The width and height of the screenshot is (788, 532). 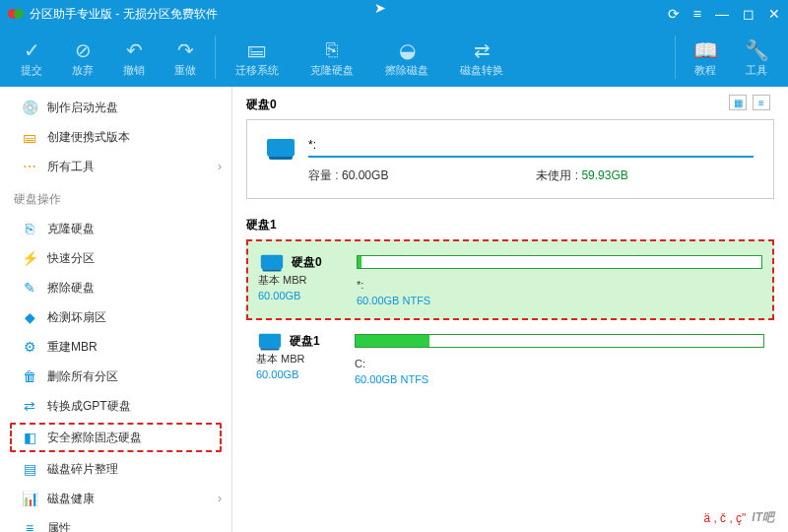 I want to click on grid-view-icon: ▦, so click(x=738, y=102).